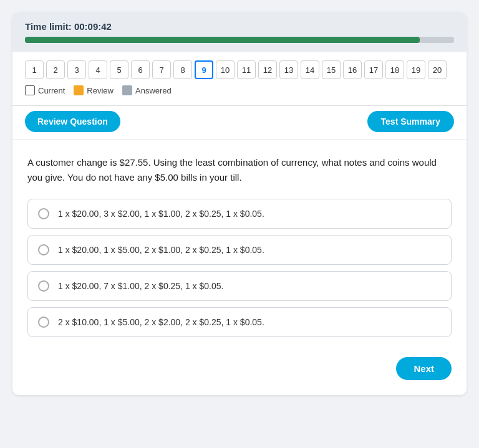  Describe the element at coordinates (437, 70) in the screenshot. I see `question-number-20: 20` at that location.